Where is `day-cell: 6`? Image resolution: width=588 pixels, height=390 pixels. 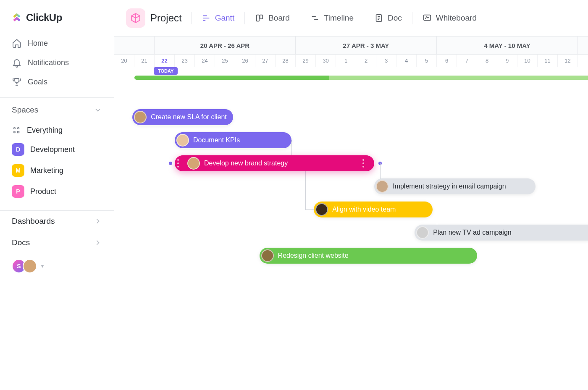 day-cell: 6 is located at coordinates (447, 60).